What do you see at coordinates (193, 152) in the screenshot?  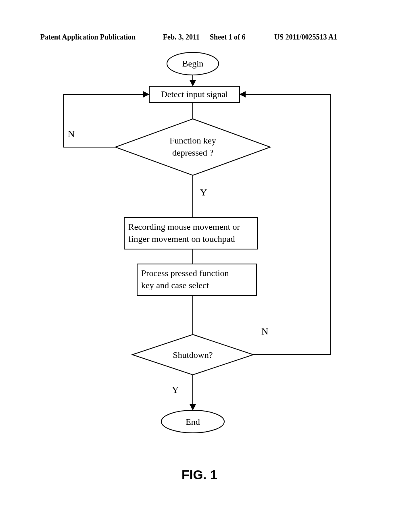 I see `decision1-line2: depressed ?` at bounding box center [193, 152].